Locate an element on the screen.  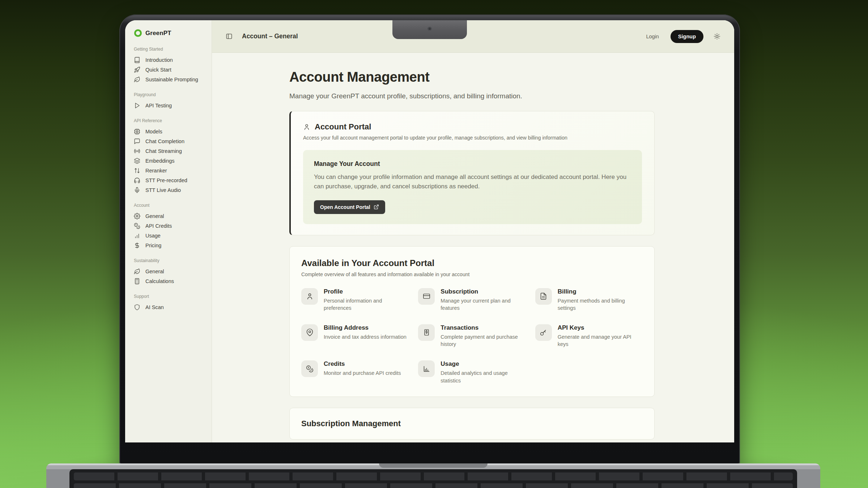
open-account-portal-label: Open Account Portal is located at coordinates (345, 207).